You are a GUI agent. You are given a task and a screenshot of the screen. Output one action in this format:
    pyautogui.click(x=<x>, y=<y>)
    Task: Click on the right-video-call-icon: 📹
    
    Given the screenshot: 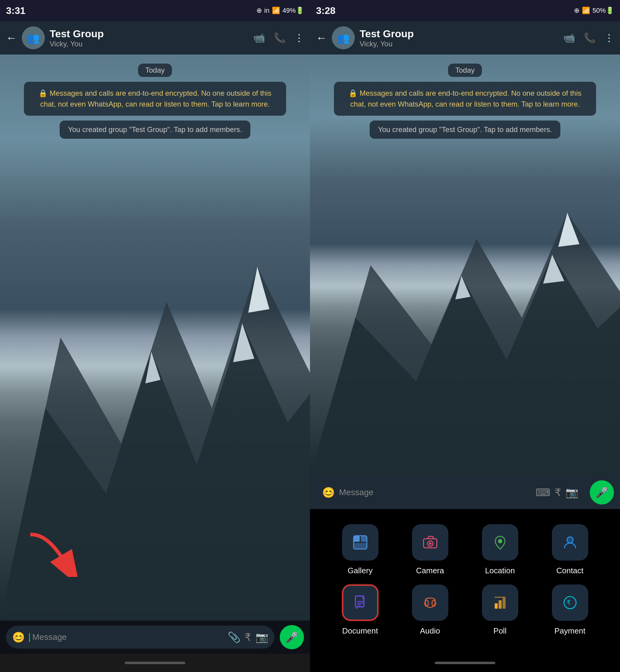 What is the action you would take?
    pyautogui.click(x=569, y=38)
    